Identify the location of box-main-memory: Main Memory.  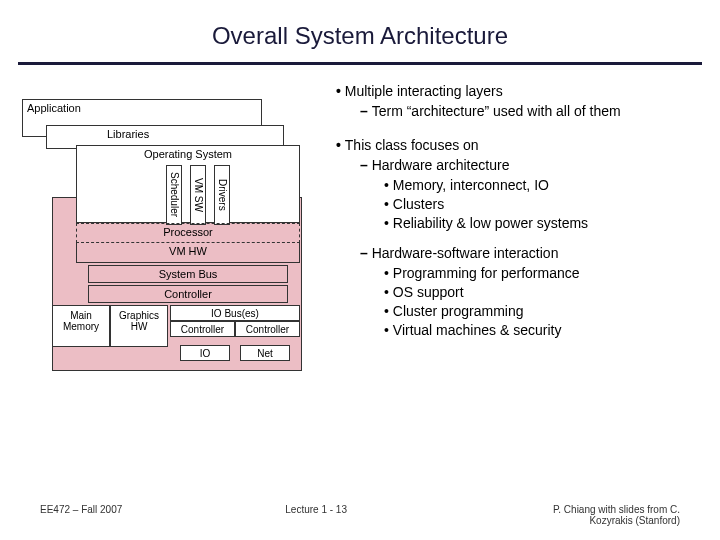
(81, 326).